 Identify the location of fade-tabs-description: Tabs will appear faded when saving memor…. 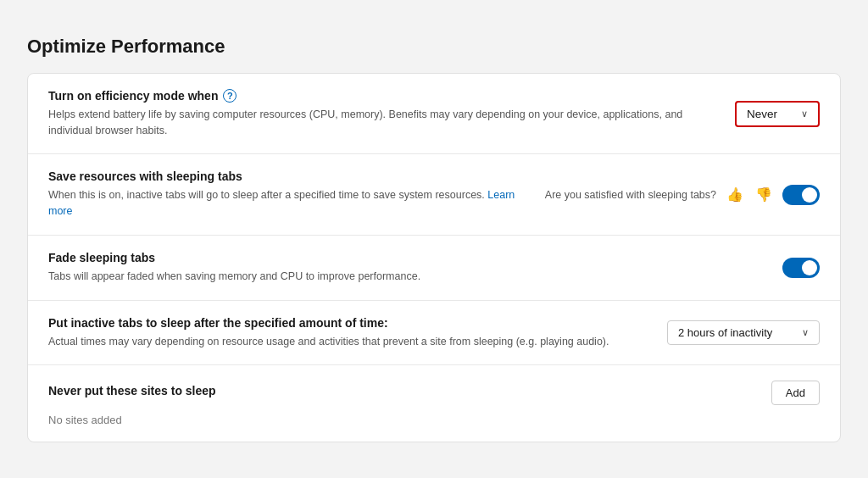
(370, 276).